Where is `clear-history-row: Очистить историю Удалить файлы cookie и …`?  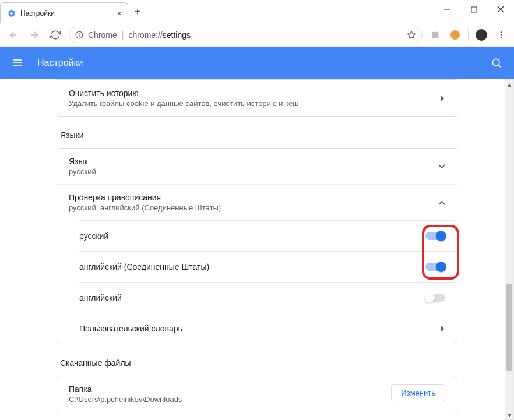 clear-history-row: Очистить историю Удалить файлы cookie и … is located at coordinates (257, 98).